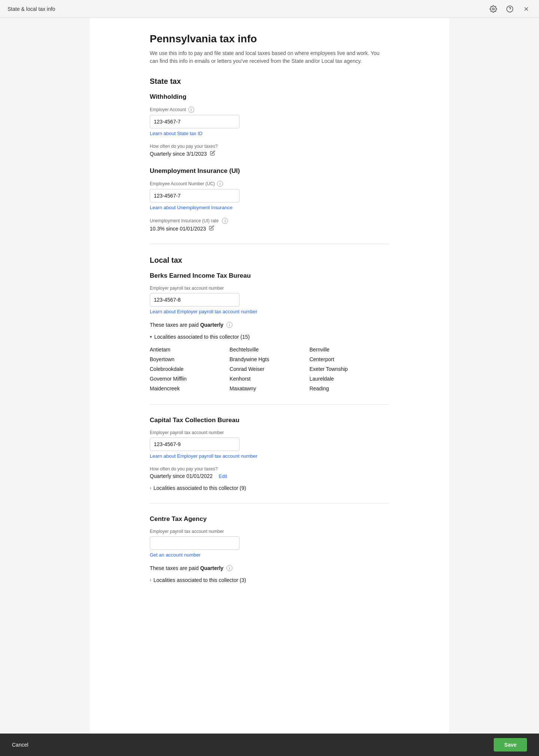 The width and height of the screenshot is (539, 756). What do you see at coordinates (270, 9) in the screenshot?
I see `top-bar: State & local tax info` at bounding box center [270, 9].